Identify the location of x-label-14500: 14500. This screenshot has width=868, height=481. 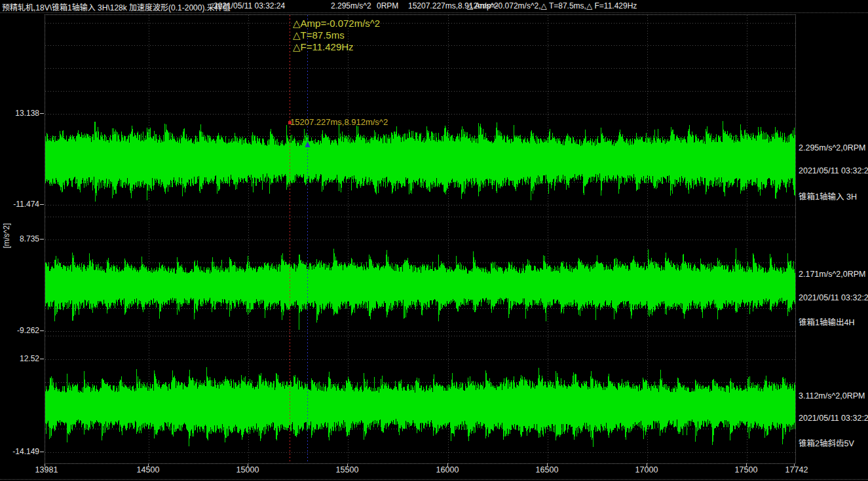
(148, 470).